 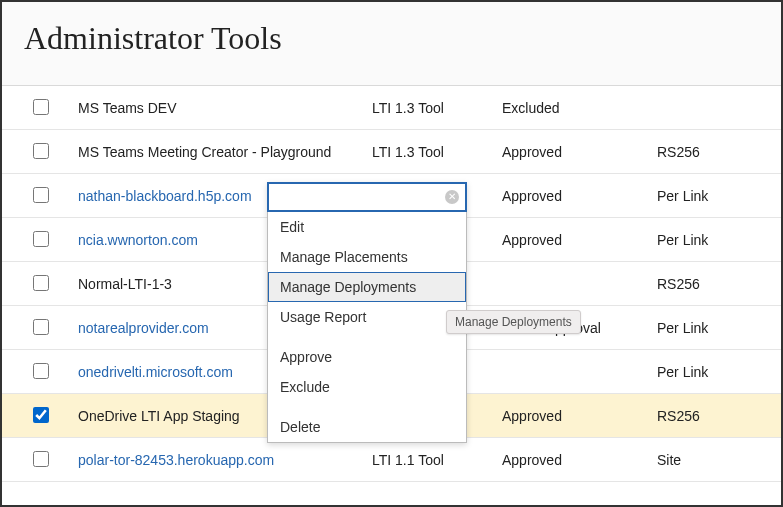 I want to click on tooltip: Manage Deployments, so click(x=514, y=322).